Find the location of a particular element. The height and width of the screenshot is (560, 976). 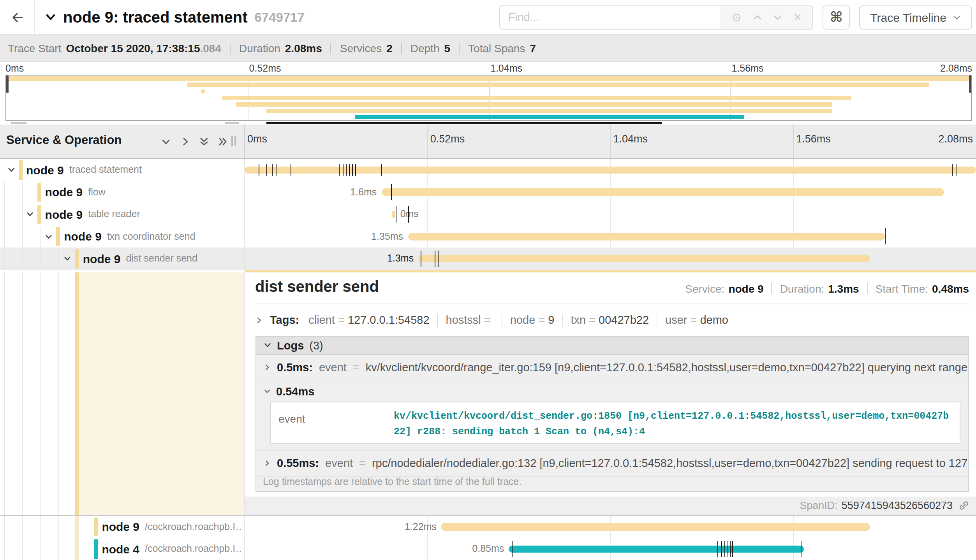

span-row: node 9/cockroach.roachpb.I…1.22ms is located at coordinates (488, 527).